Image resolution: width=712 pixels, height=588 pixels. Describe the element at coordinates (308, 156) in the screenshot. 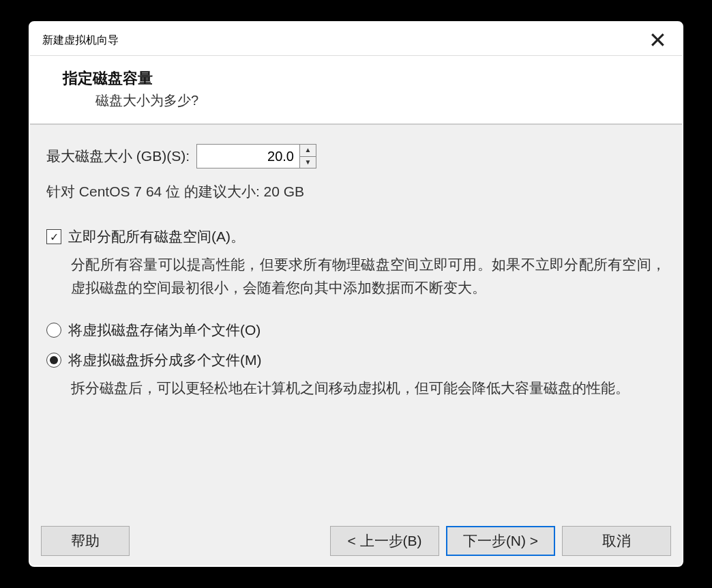

I see `spinner-buttons: ▲ ▼` at that location.